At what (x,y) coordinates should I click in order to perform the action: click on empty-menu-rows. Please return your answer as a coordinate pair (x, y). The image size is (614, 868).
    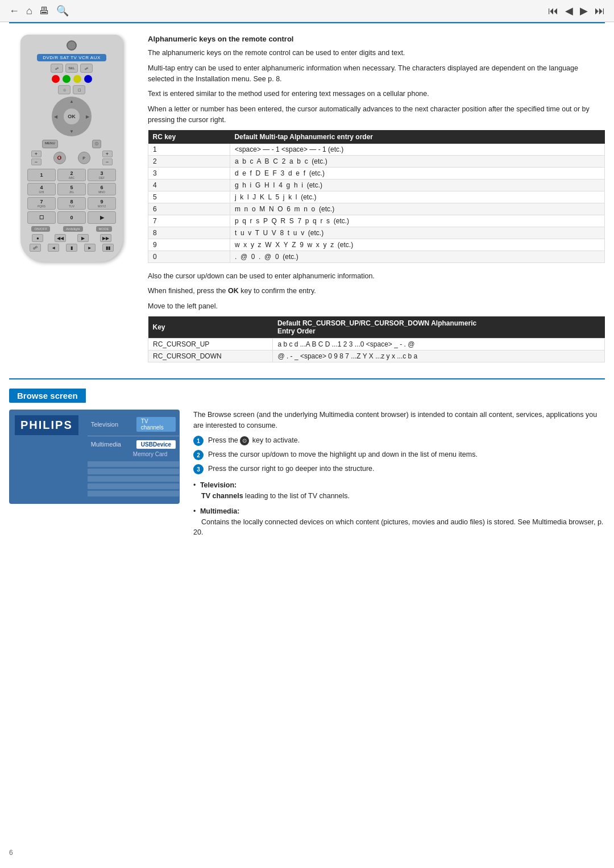
    Looking at the image, I should click on (133, 479).